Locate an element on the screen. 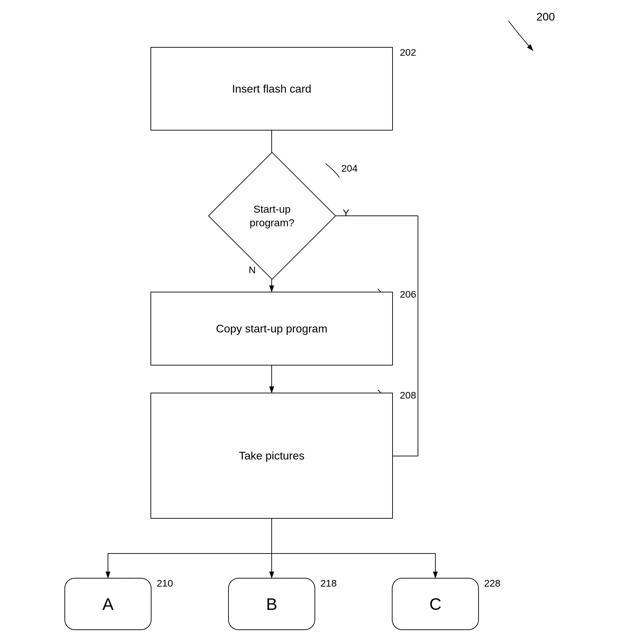 The height and width of the screenshot is (644, 644). label-n: N is located at coordinates (252, 270).